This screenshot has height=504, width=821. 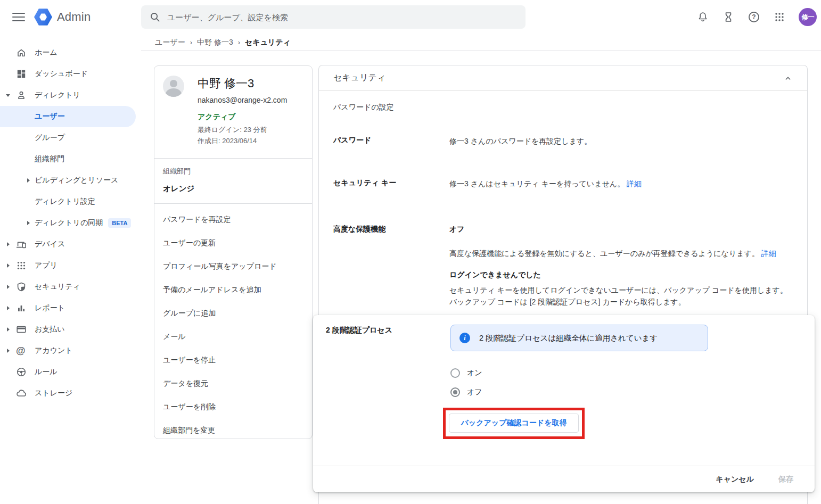 I want to click on breadcrumb-users-link: ユーザー, so click(x=170, y=43).